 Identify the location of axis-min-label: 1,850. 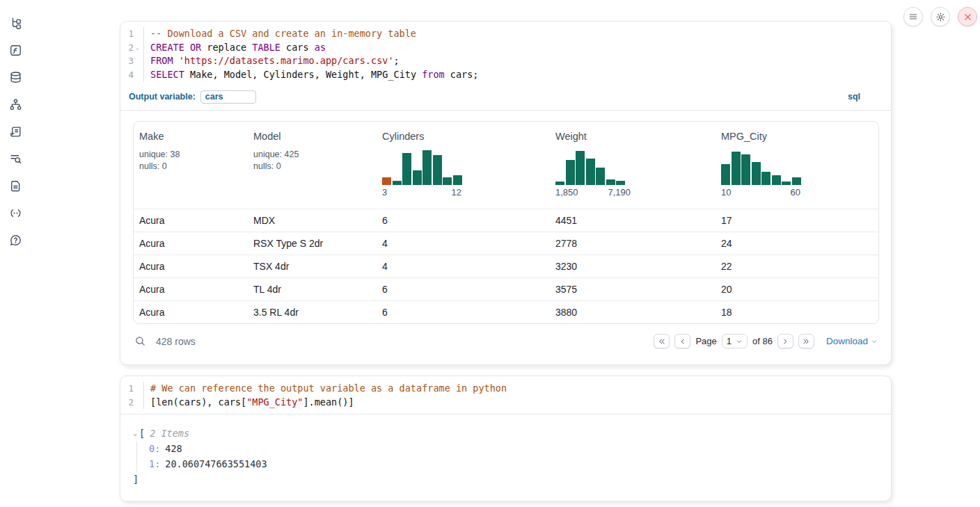
(567, 192).